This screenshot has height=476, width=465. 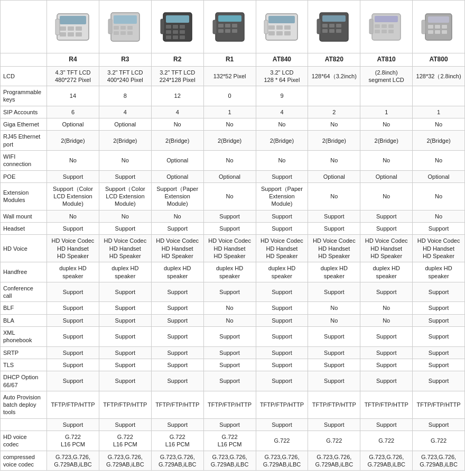 I want to click on table-row: XML phonebookSupportSupportSupportSuppor…, so click(x=232, y=337).